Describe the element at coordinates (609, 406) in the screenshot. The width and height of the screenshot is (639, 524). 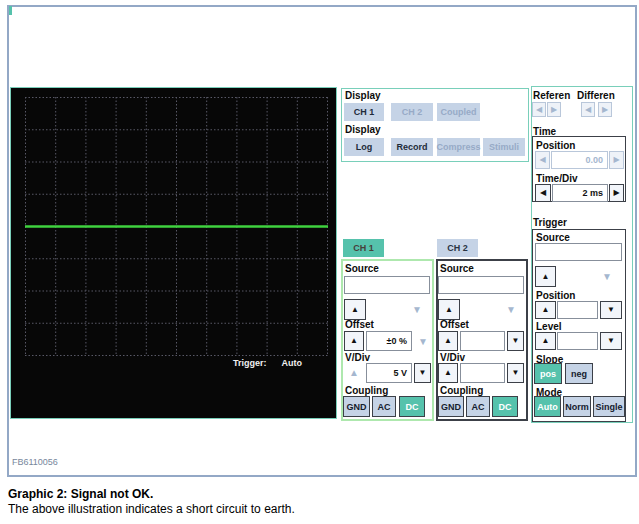
I see `mode-single-button: Single` at that location.